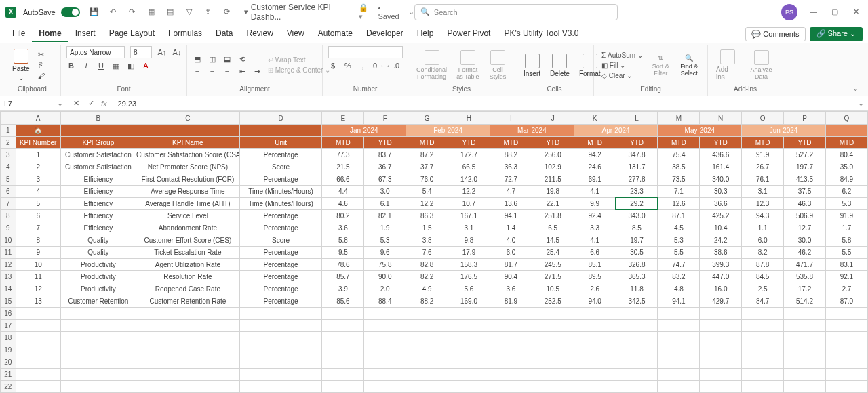 The height and width of the screenshot is (393, 868). What do you see at coordinates (8, 118) in the screenshot?
I see `select-all-corner` at bounding box center [8, 118].